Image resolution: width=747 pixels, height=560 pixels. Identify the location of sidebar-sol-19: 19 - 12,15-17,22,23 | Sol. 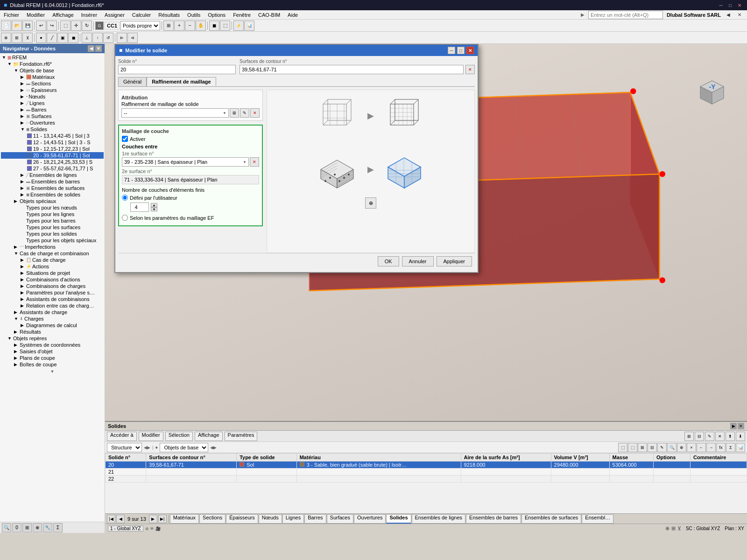
(52, 149).